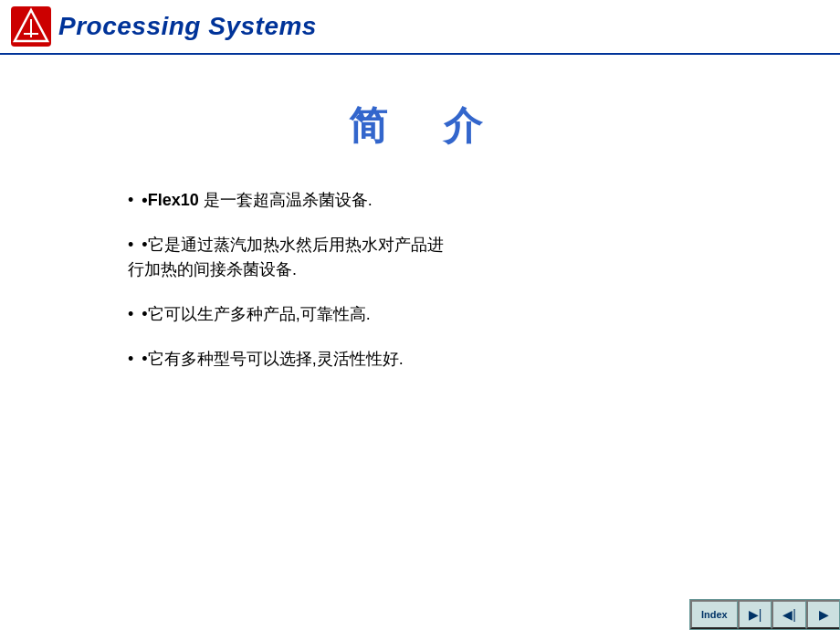 Image resolution: width=840 pixels, height=630 pixels. I want to click on nav-end-icon: ▶|, so click(756, 614).